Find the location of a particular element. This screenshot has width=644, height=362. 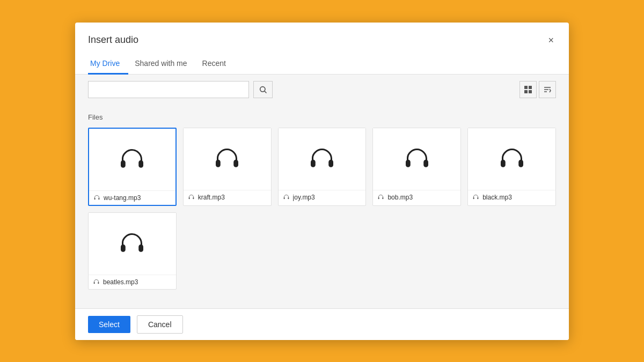

file-info: beatles.mp3 is located at coordinates (132, 282).